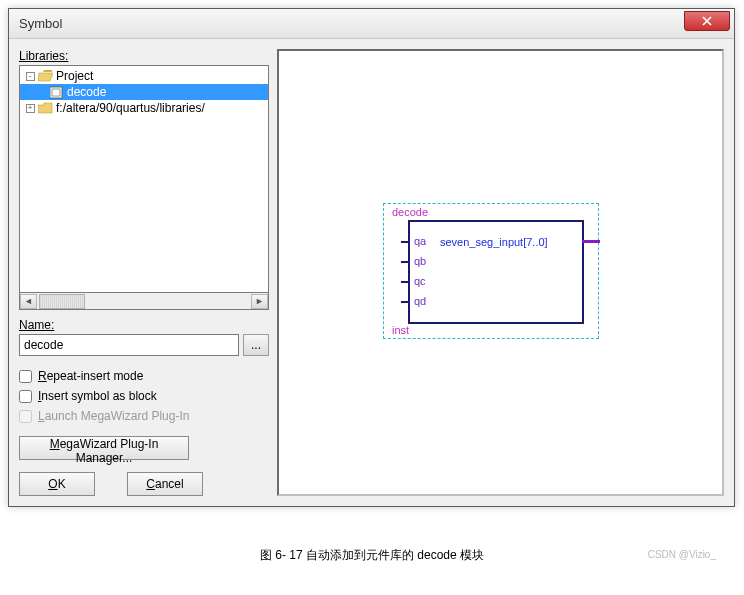 This screenshot has height=595, width=744. Describe the element at coordinates (46, 108) in the screenshot. I see `folder-icon` at that location.